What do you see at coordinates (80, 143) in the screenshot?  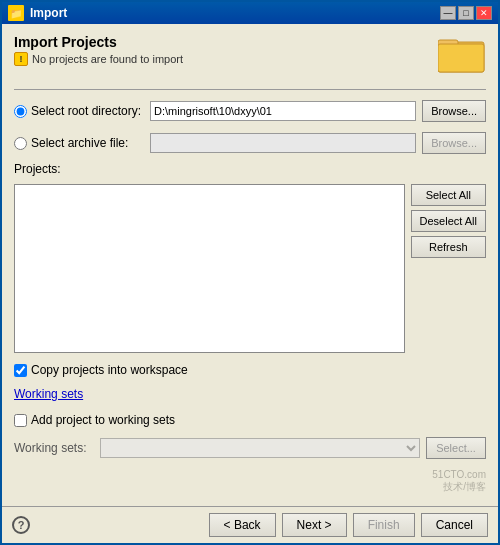 I see `archive-file-label-text: Select archive file:` at bounding box center [80, 143].